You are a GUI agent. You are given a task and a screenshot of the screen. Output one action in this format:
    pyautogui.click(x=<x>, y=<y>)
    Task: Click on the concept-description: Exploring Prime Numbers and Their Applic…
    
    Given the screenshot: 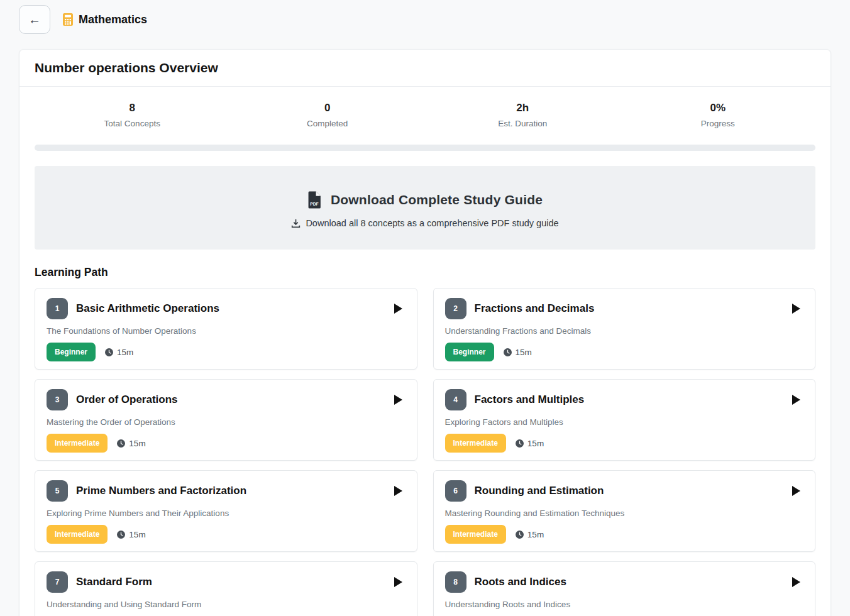 What is the action you would take?
    pyautogui.click(x=226, y=513)
    